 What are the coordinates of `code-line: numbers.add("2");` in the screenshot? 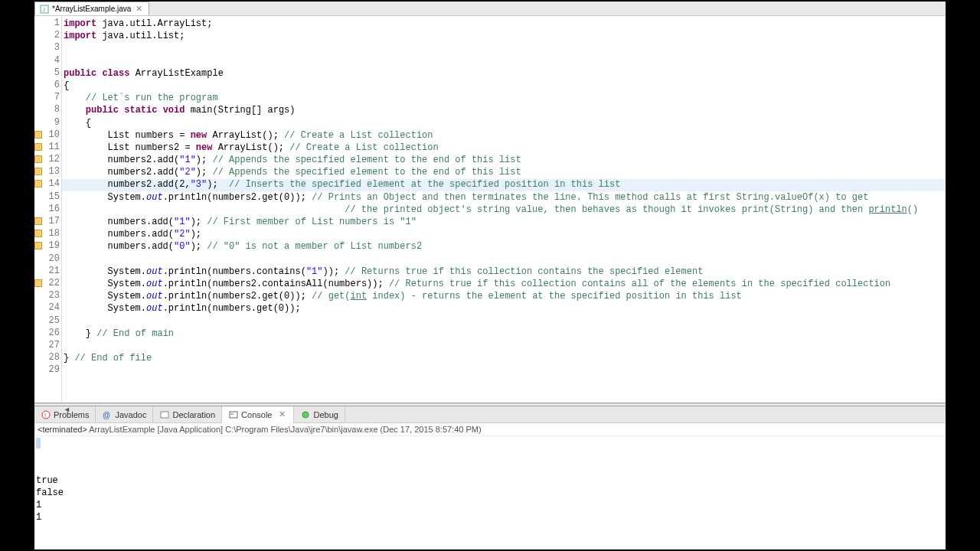 It's located at (505, 234).